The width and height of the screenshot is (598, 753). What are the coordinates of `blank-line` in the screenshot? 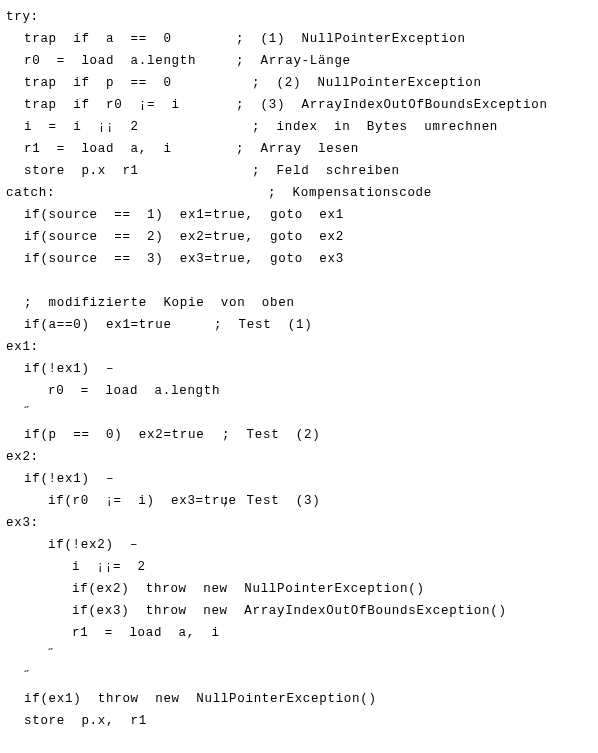 It's located at (301, 281).